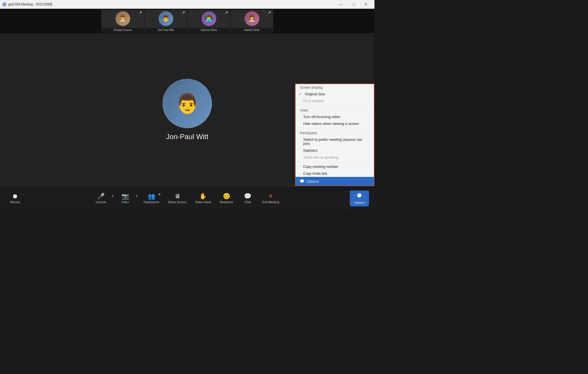  I want to click on minimize-button: —, so click(341, 4).